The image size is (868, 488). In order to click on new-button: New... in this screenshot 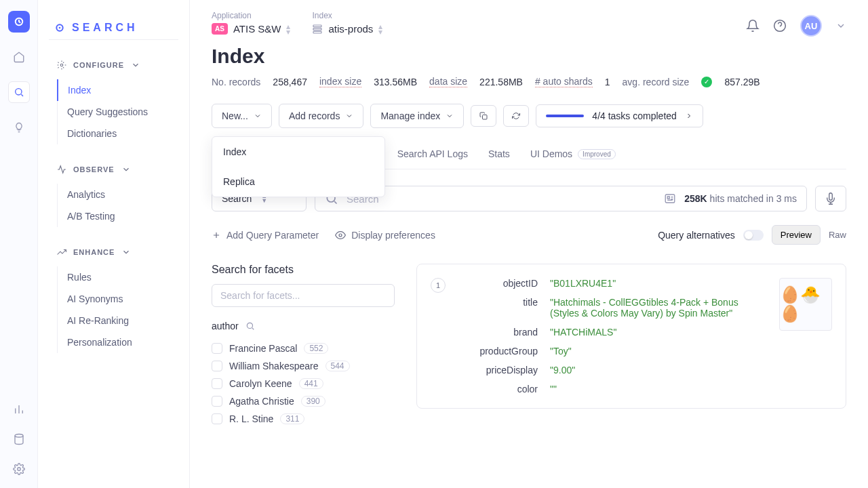, I will do `click(241, 116)`.